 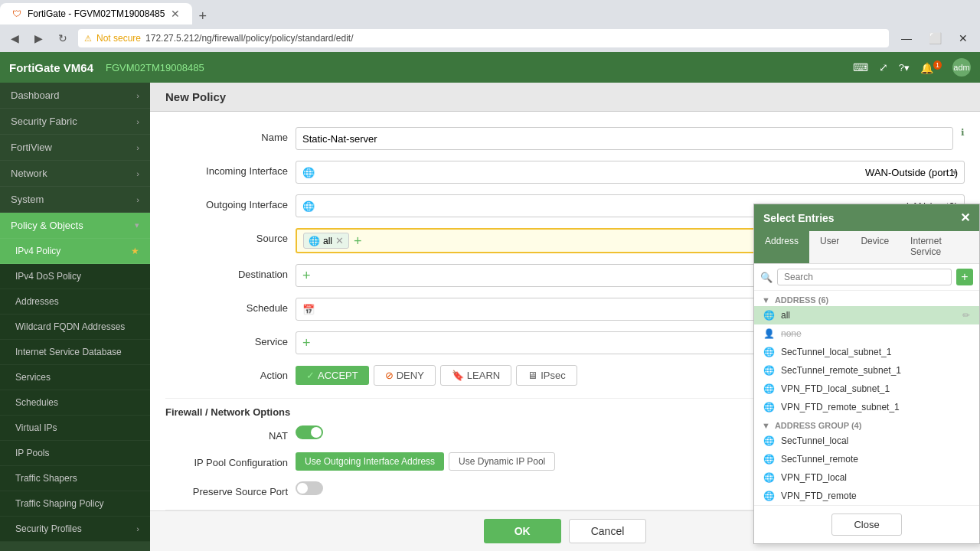 What do you see at coordinates (939, 247) in the screenshot?
I see `tab-internet-service: Internet Service` at bounding box center [939, 247].